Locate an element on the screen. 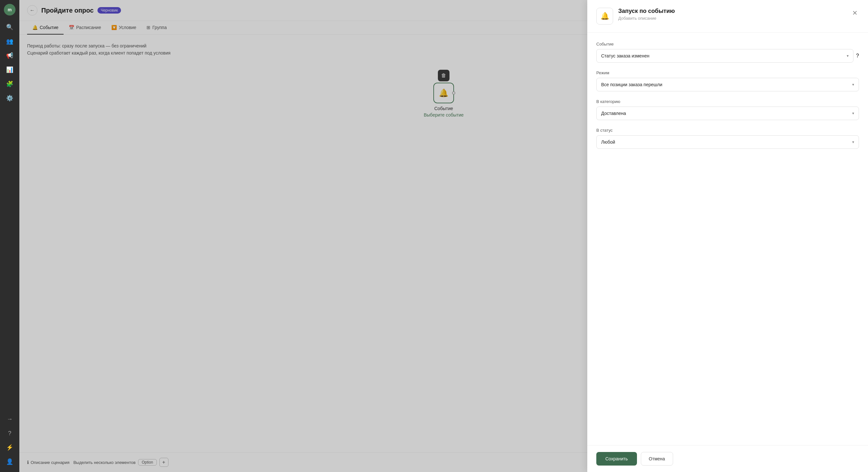 This screenshot has width=868, height=472. mode-select: Все позиции заказа перешли ▾ is located at coordinates (728, 85).